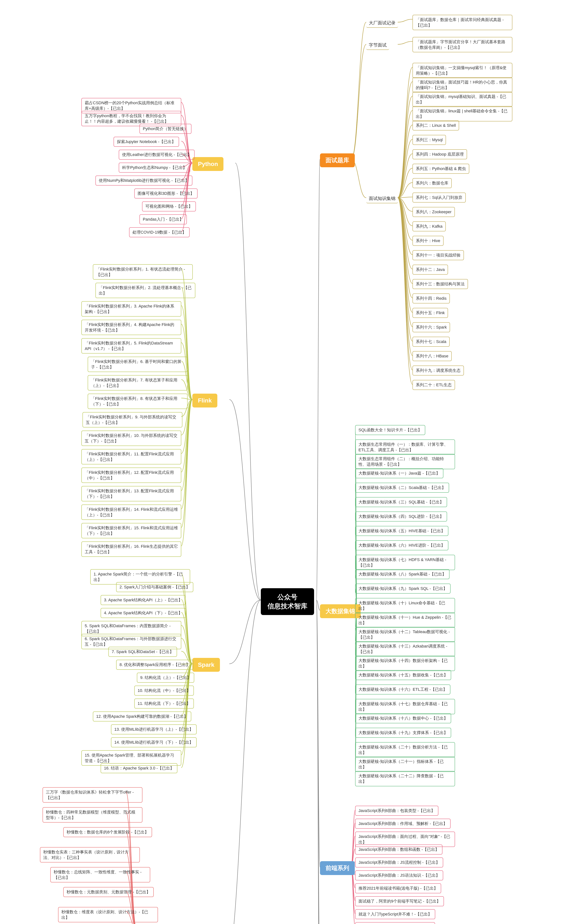 Image resolution: width=566 pixels, height=924 pixels. What do you see at coordinates (405, 620) in the screenshot?
I see `bigdata-leaf-13: 大数据硬核-知识体系（十一）Hue & Zeppelin -【已出】` at bounding box center [405, 620].